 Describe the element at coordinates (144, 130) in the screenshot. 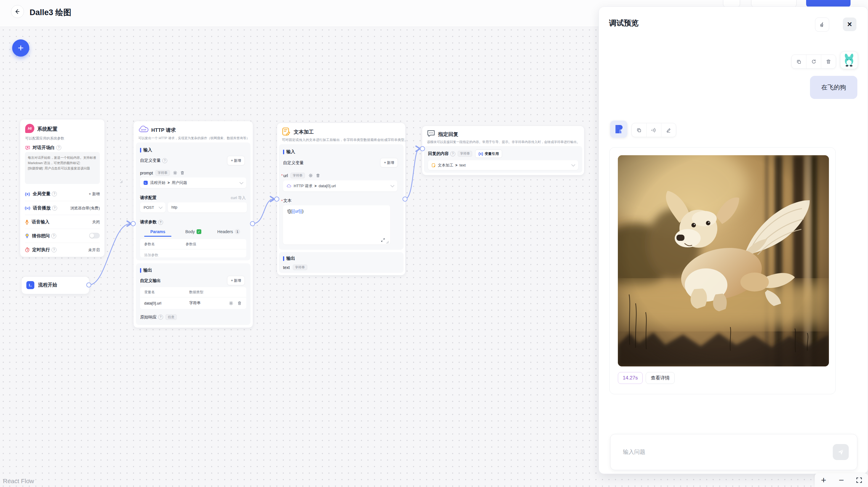

I see `svg-text: HTTP` at that location.